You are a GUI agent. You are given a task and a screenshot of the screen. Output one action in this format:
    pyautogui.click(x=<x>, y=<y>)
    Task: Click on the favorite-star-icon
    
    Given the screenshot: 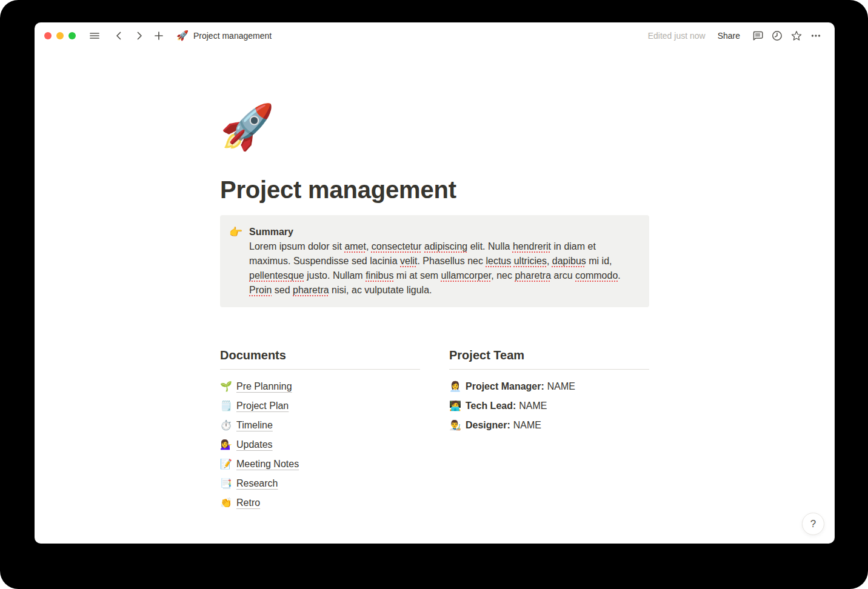 What is the action you would take?
    pyautogui.click(x=796, y=36)
    